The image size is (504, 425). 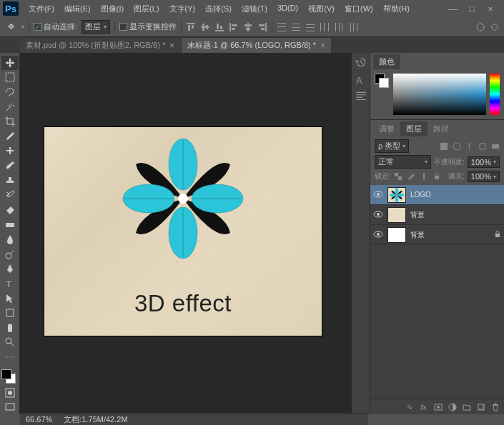 I want to click on filter-smart-icon, so click(x=495, y=146).